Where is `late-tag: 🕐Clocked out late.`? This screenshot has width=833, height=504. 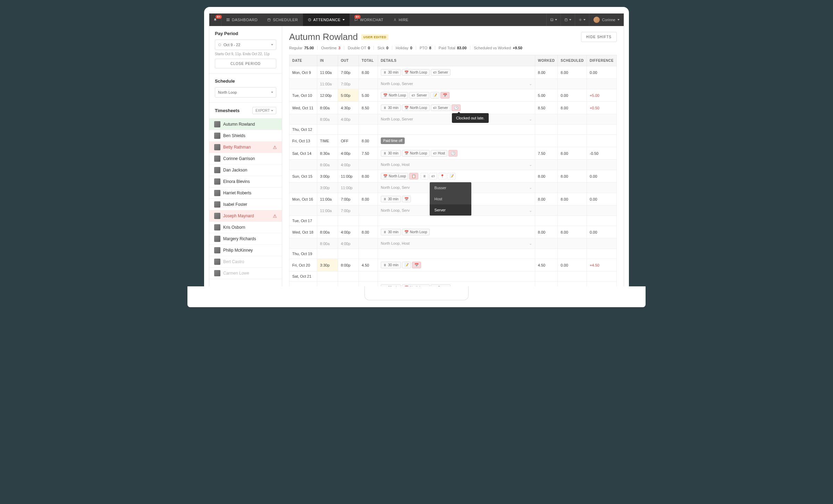
late-tag: 🕐Clocked out late. is located at coordinates (456, 108).